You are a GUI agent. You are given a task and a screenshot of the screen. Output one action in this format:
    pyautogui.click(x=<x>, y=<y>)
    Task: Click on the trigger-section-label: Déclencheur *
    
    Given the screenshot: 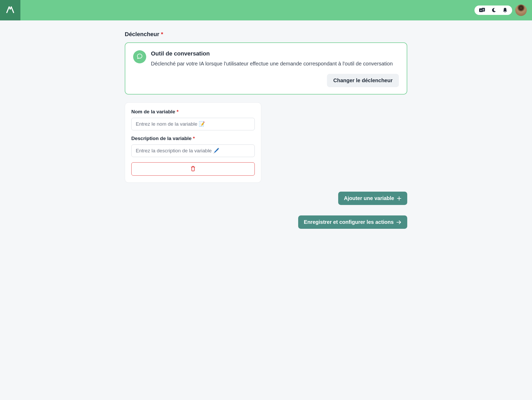 What is the action you would take?
    pyautogui.click(x=266, y=34)
    